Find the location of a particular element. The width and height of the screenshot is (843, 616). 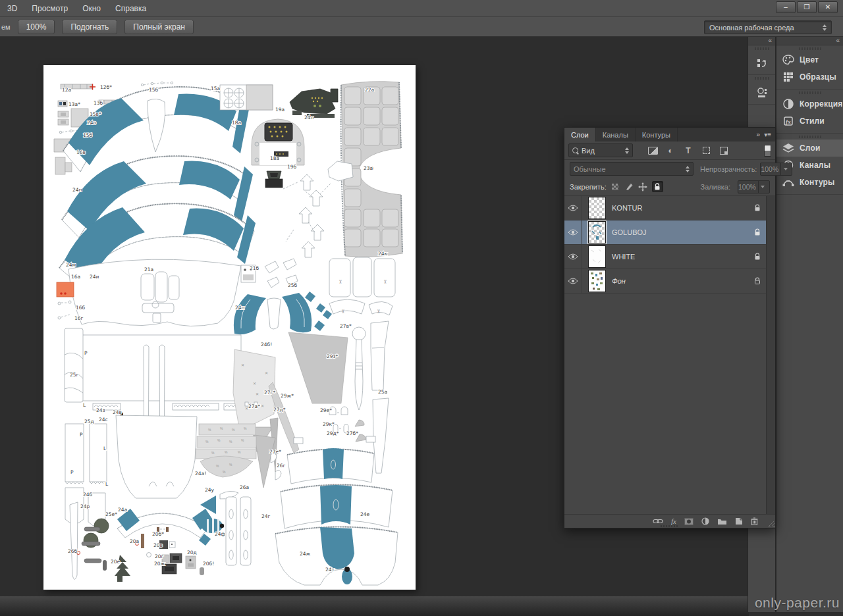

svg-text: 24р is located at coordinates (86, 507).